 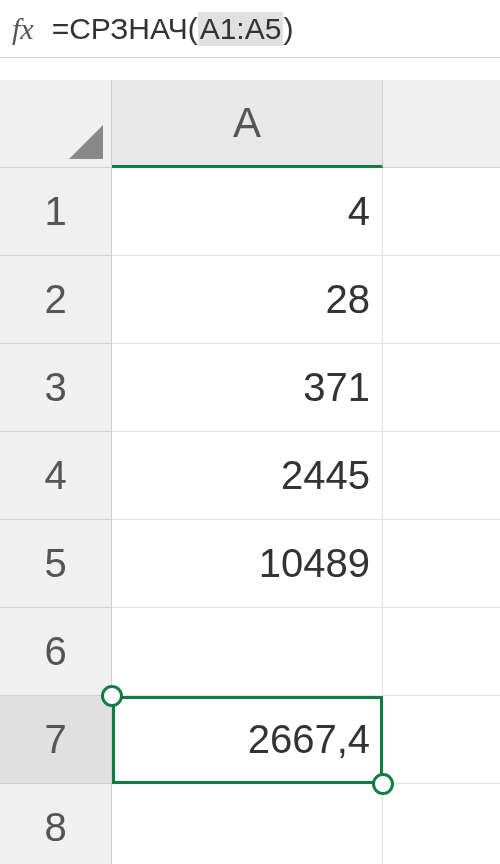 I want to click on selection-handle-top-left, so click(x=112, y=696).